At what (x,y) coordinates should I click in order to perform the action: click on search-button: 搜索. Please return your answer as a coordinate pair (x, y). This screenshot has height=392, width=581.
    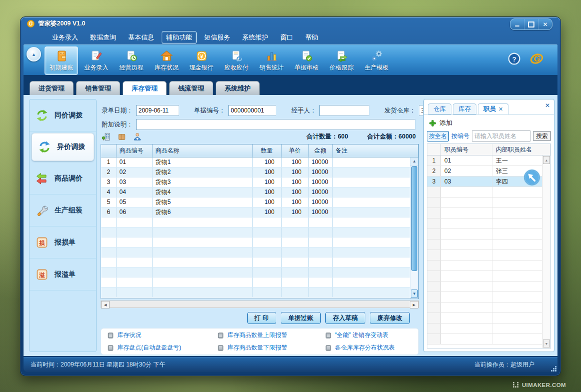
    Looking at the image, I should click on (542, 136).